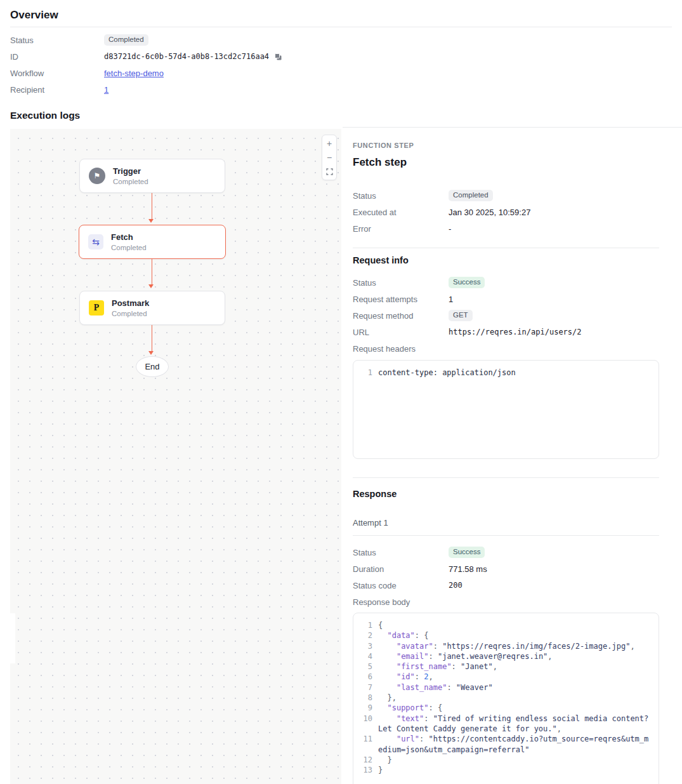 This screenshot has width=682, height=784. What do you see at coordinates (57, 57) in the screenshot?
I see `id-label: ID` at bounding box center [57, 57].